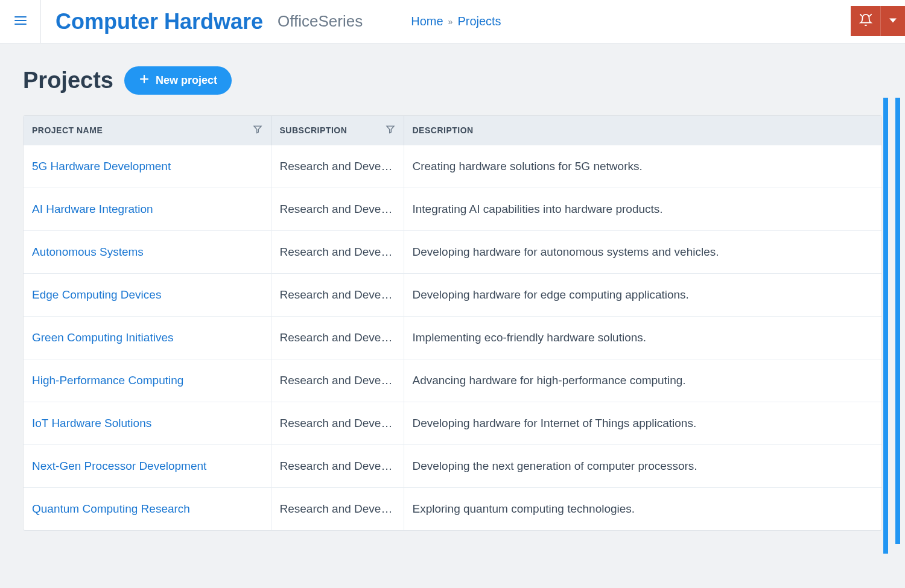 This screenshot has height=588, width=905. Describe the element at coordinates (21, 22) in the screenshot. I see `hamburger-icon` at that location.